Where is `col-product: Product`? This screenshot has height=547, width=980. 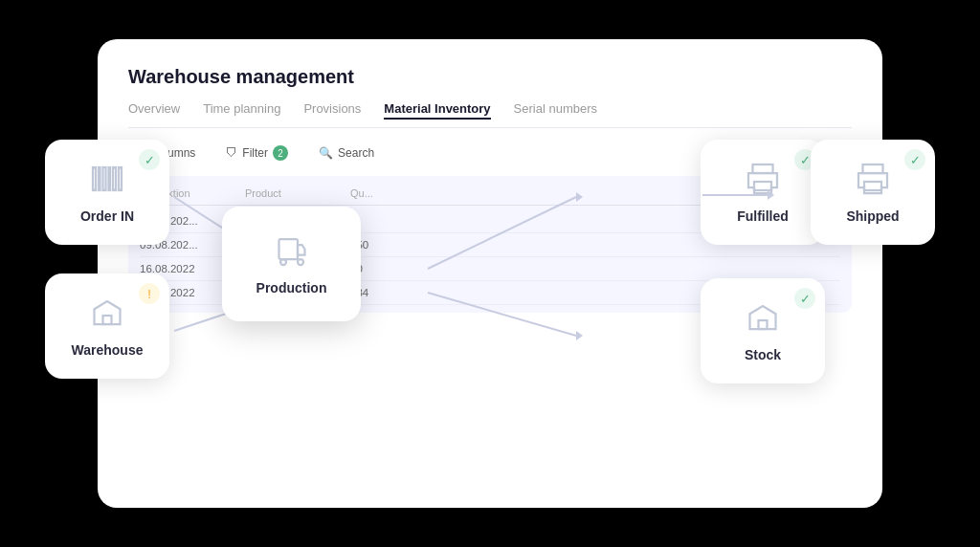 col-product: Product is located at coordinates (288, 193).